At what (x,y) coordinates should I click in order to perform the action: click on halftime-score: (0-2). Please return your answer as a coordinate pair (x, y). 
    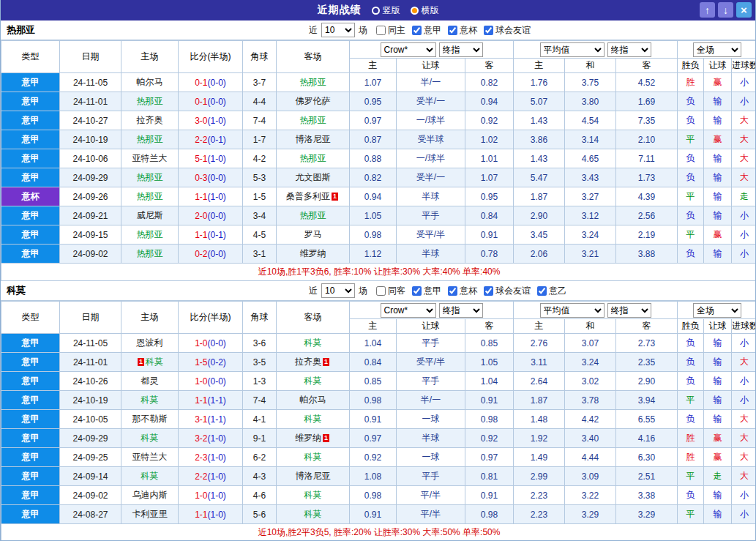
    Looking at the image, I should click on (217, 362).